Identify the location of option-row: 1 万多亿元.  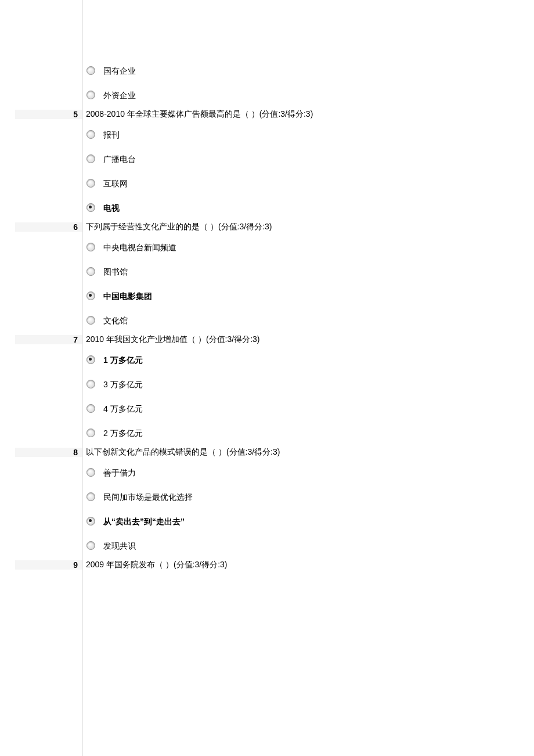
(275, 359).